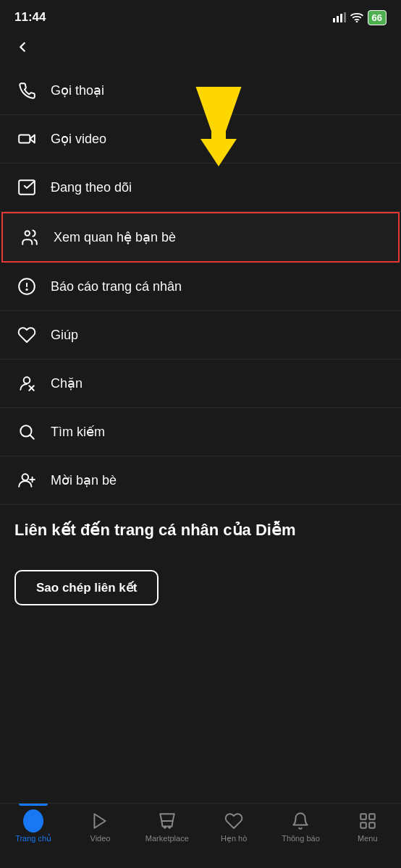  I want to click on nav-item-hen-ho: Hẹn hò, so click(234, 827).